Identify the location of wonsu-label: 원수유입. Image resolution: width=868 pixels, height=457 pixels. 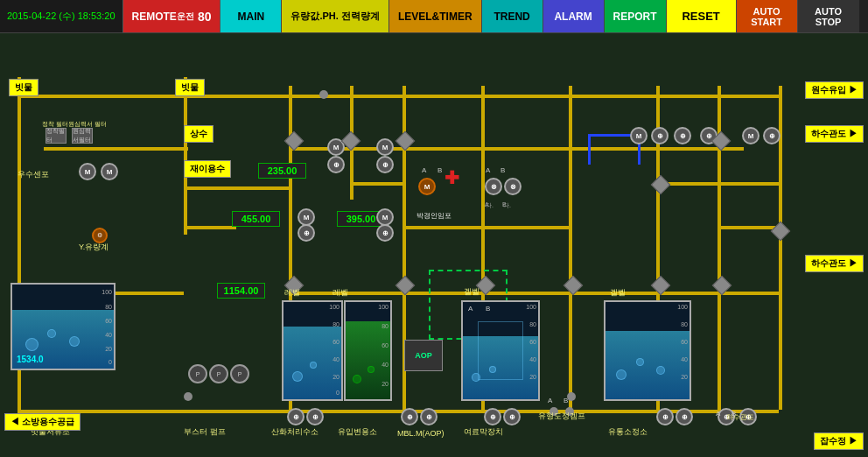
(835, 90).